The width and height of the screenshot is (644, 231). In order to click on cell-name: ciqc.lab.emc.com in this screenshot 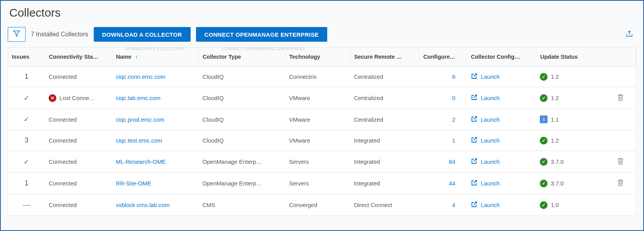, I will do `click(155, 98)`.